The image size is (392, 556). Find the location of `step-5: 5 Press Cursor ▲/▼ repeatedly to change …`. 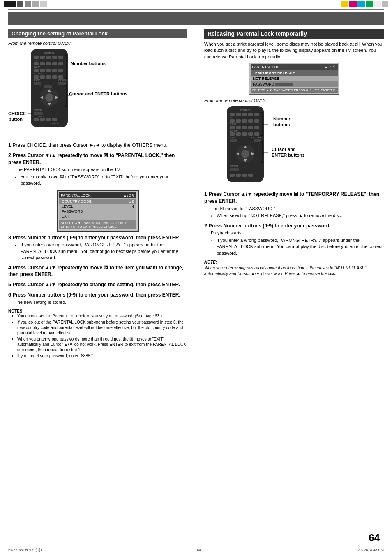

step-5: 5 Press Cursor ▲/▼ repeatedly to change … is located at coordinates (98, 285).